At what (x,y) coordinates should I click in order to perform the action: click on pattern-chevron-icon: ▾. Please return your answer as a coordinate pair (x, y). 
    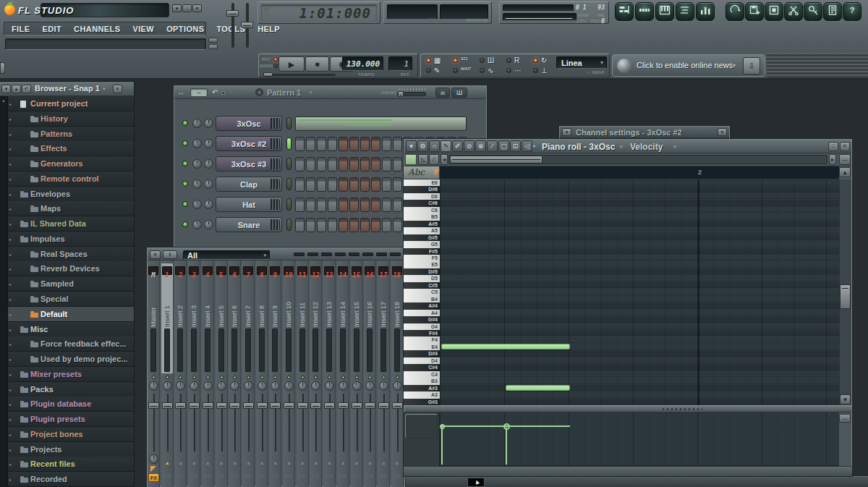
    Looking at the image, I should click on (311, 93).